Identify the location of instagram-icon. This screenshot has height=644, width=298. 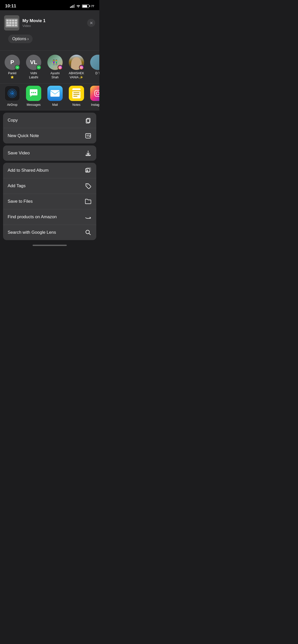
(95, 93).